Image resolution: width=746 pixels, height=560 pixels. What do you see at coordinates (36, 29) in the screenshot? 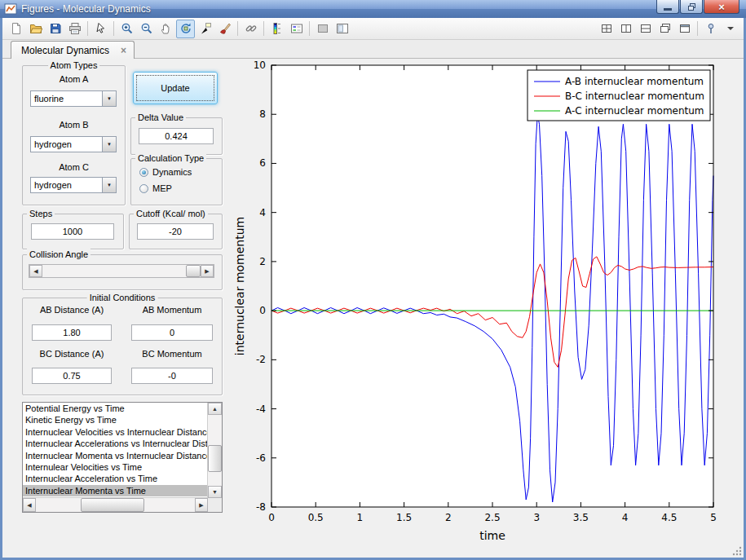
I see `open-file-button` at bounding box center [36, 29].